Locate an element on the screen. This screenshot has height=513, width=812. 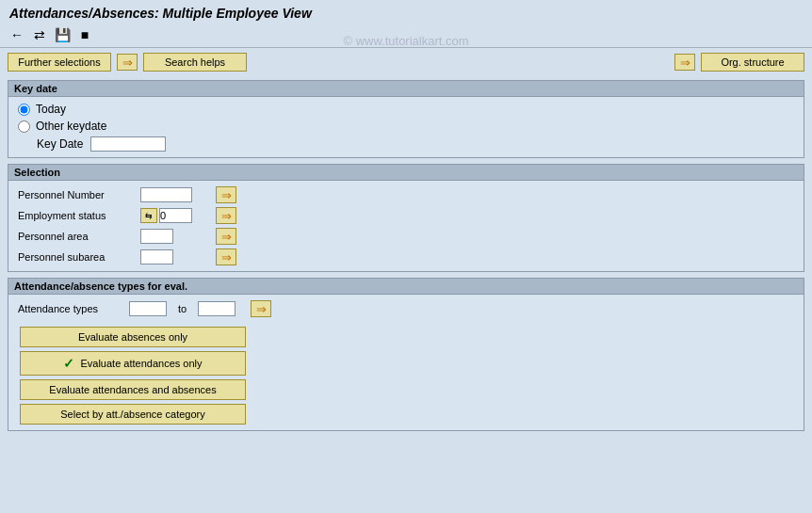
personnel-subarea-input is located at coordinates (156, 257).